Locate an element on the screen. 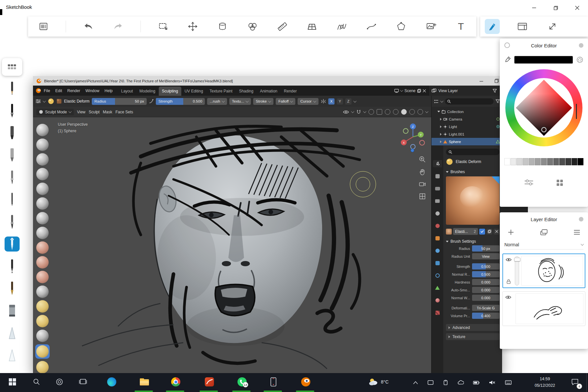 The image size is (588, 392). show-desktop-button is located at coordinates (587, 383).